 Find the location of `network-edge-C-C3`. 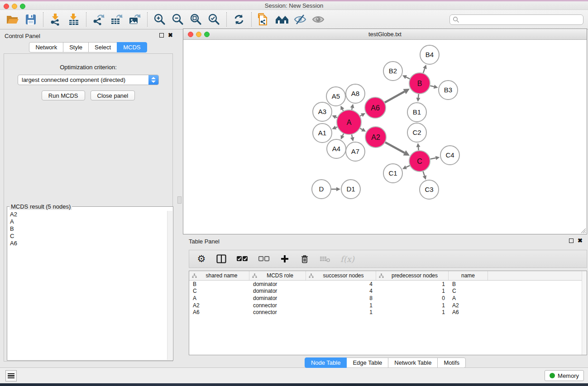

network-edge-C-C3 is located at coordinates (424, 174).